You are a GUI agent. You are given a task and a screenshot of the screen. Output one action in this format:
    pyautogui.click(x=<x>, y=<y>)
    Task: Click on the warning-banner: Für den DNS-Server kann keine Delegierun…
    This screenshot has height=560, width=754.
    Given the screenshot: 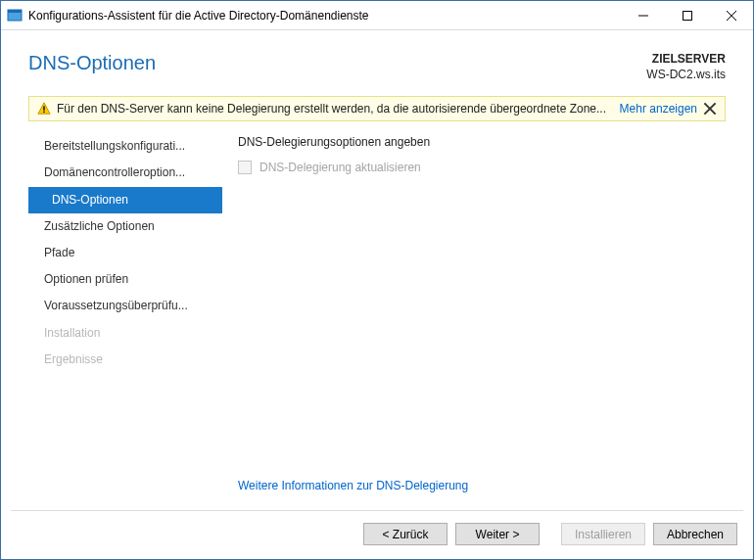 What is the action you would take?
    pyautogui.click(x=377, y=109)
    